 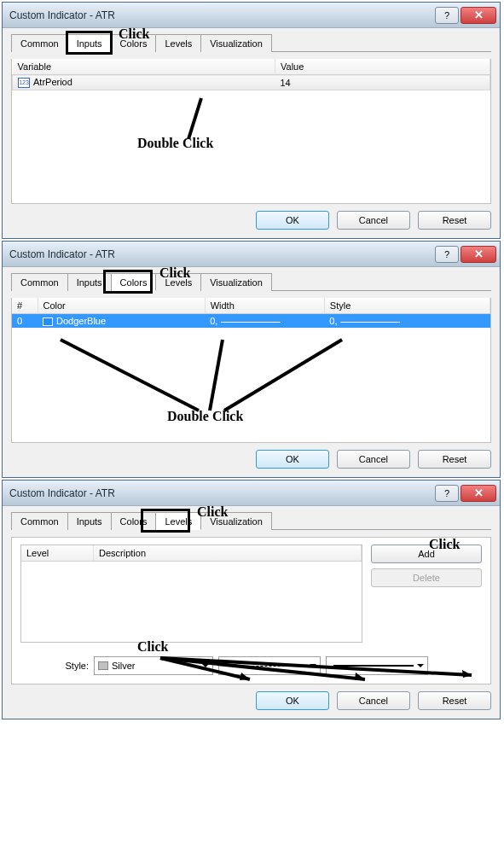 What do you see at coordinates (426, 578) in the screenshot?
I see `delete-button: Delete` at bounding box center [426, 578].